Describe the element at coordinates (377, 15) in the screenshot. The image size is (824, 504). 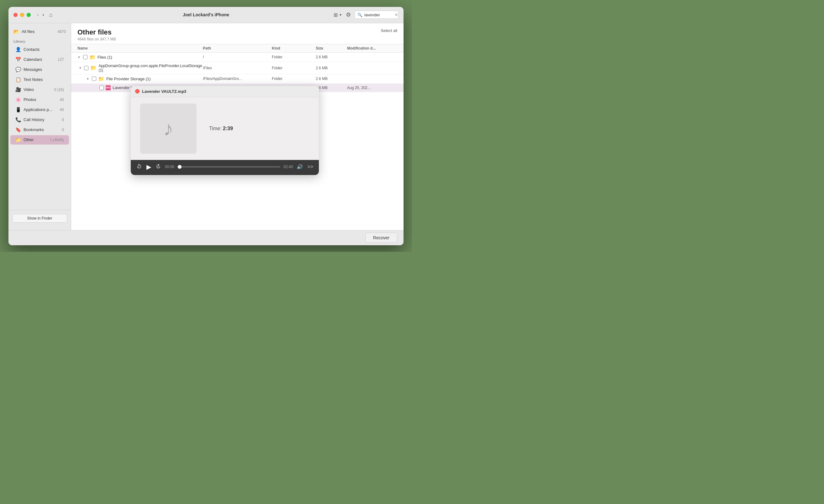
I see `search-box: 🔍 ✕` at that location.